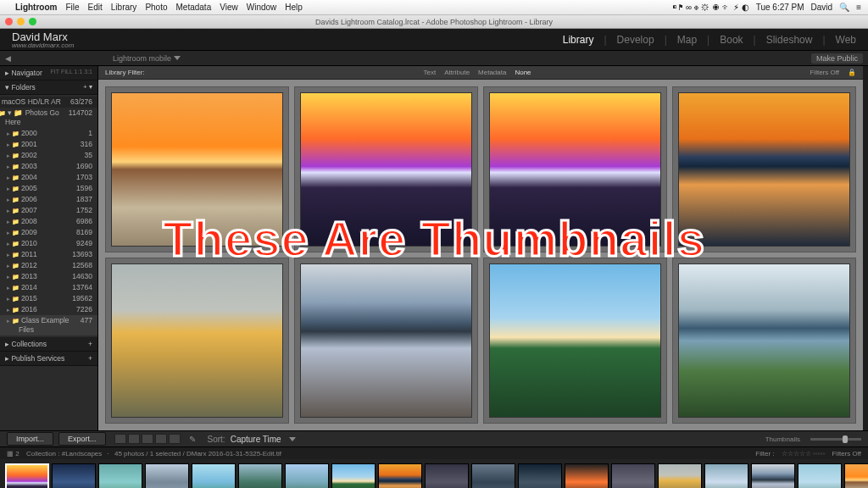  I want to click on thumbnail-size-slider, so click(836, 439).